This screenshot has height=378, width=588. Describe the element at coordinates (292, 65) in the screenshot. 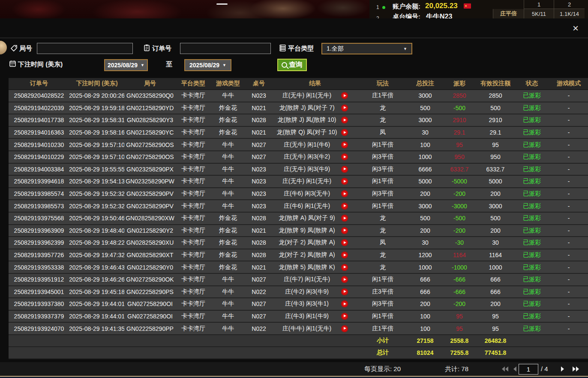

I see `query-button: 查询` at that location.